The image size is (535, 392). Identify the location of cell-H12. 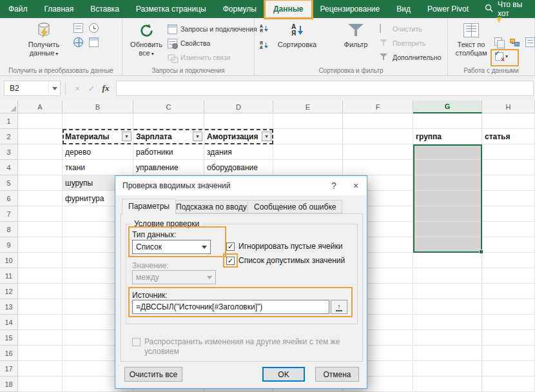
(509, 291).